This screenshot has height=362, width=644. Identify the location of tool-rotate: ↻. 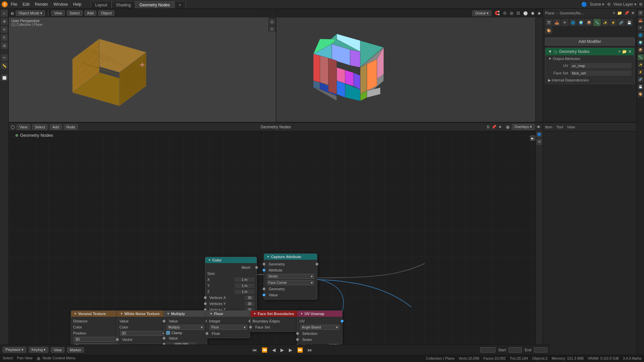
(4, 29).